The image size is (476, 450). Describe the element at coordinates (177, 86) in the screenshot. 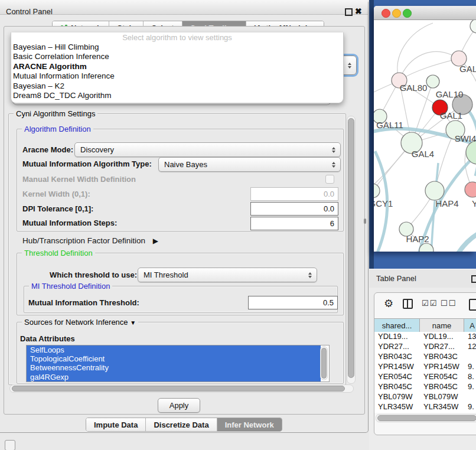

I see `dropdown-item: Bayesian – K2` at that location.